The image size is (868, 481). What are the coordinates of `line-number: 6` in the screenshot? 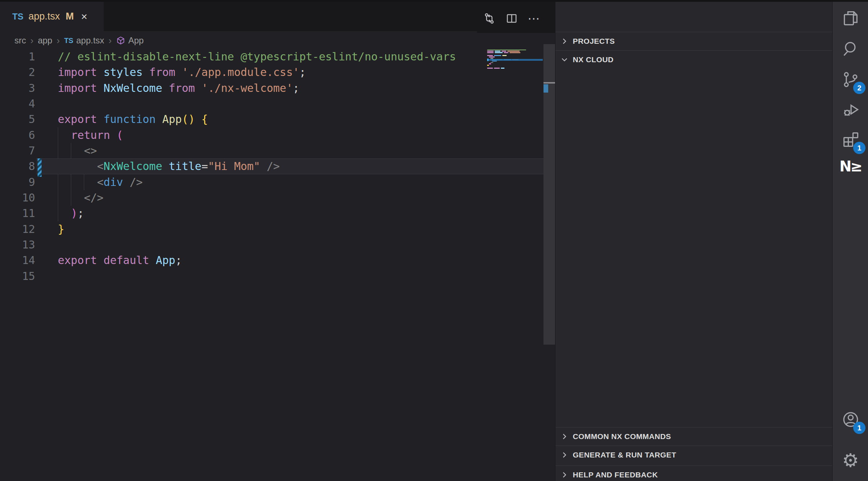 It's located at (17, 135).